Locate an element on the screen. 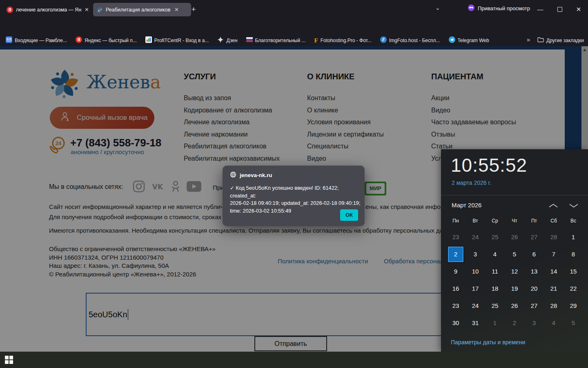 This screenshot has height=368, width=588. tab-favicon-icon: Я is located at coordinates (10, 10).